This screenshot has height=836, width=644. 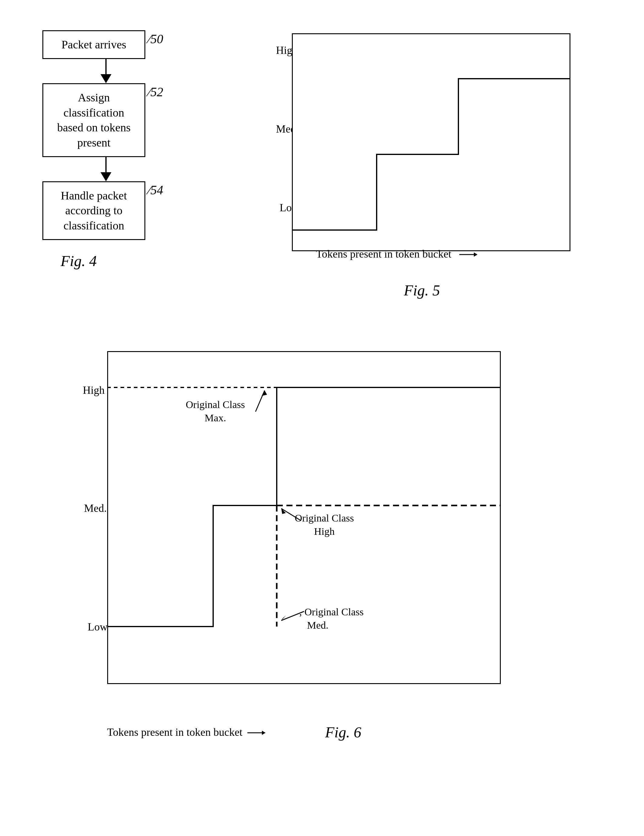 What do you see at coordinates (94, 44) in the screenshot?
I see `packet-arrives-text: Packet arrives` at bounding box center [94, 44].